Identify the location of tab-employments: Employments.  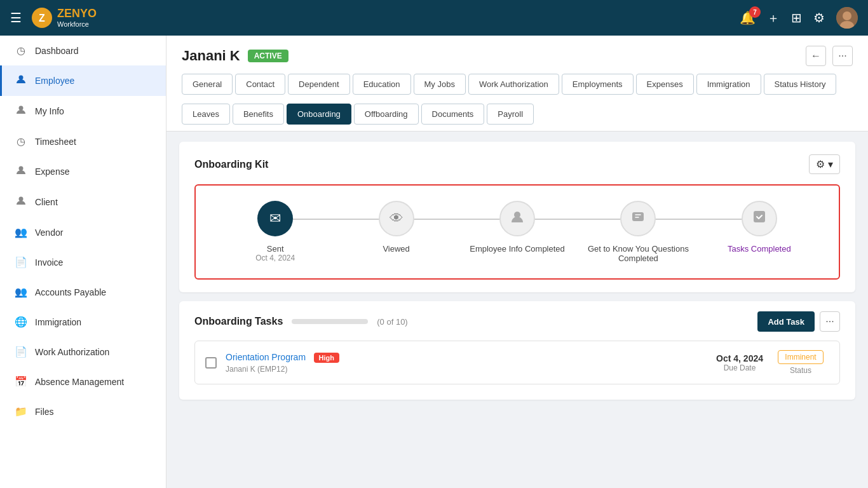
(597, 84).